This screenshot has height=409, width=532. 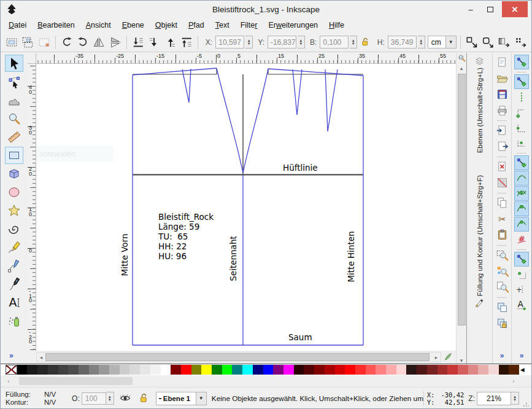 I want to click on scroll-left-icon: ◂, so click(x=41, y=357).